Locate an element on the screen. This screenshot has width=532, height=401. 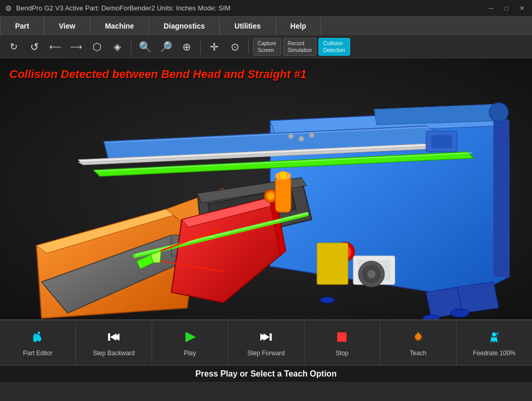
feedrate-button: Feedrate 100% is located at coordinates (495, 343).